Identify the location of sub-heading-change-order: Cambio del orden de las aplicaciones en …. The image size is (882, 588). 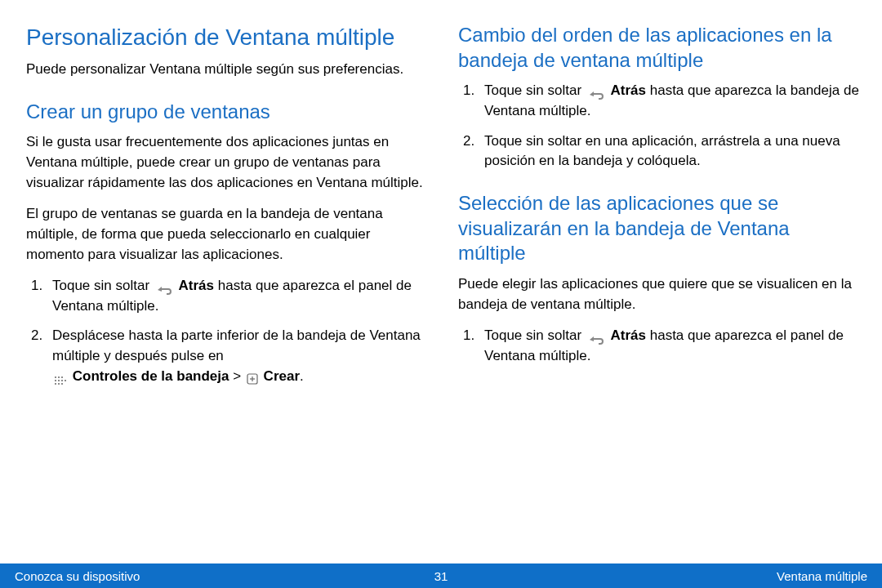
(660, 47).